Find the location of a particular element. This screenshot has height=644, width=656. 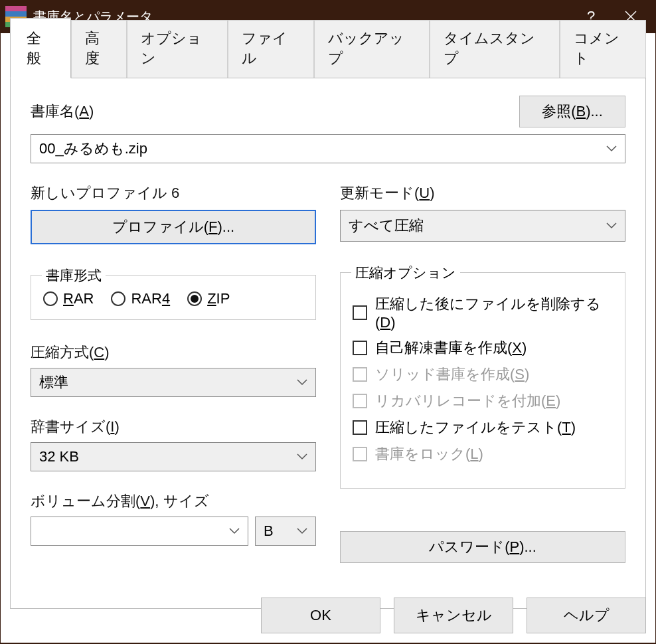

compression-method-label: 圧縮方式(C) is located at coordinates (173, 353).